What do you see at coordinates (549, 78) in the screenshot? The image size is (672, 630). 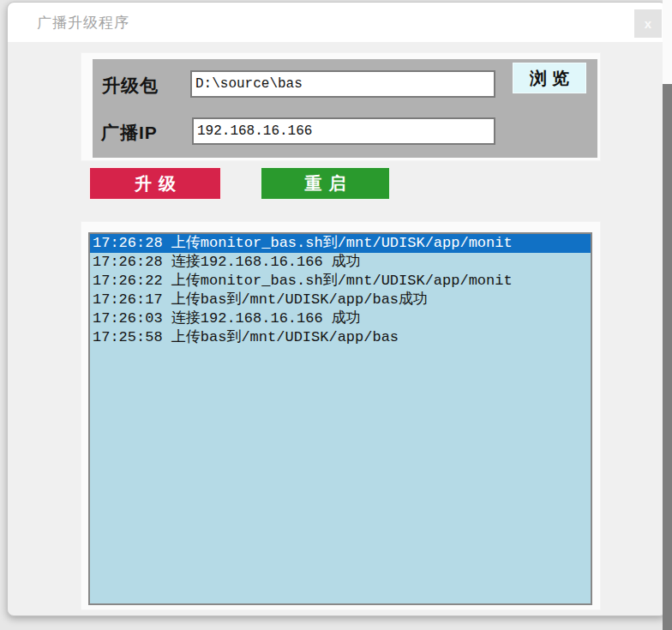 I see `browse-button: 浏览` at bounding box center [549, 78].